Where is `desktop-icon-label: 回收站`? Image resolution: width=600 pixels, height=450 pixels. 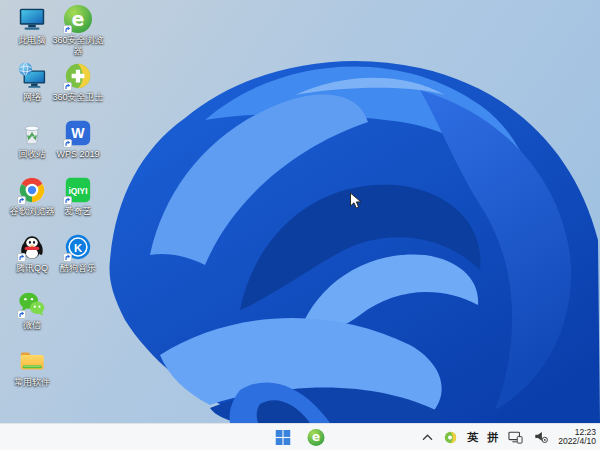 desktop-icon-label: 回收站 is located at coordinates (32, 154).